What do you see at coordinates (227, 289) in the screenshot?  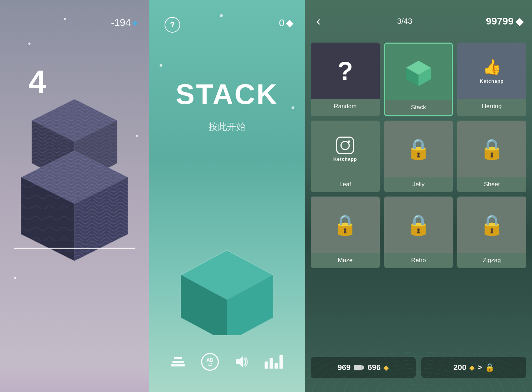 I see `menu-cube-svg` at bounding box center [227, 289].